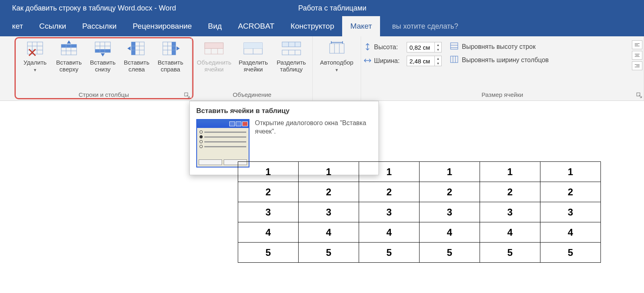  What do you see at coordinates (389, 61) in the screenshot?
I see `width-label: Ширина:` at bounding box center [389, 61].